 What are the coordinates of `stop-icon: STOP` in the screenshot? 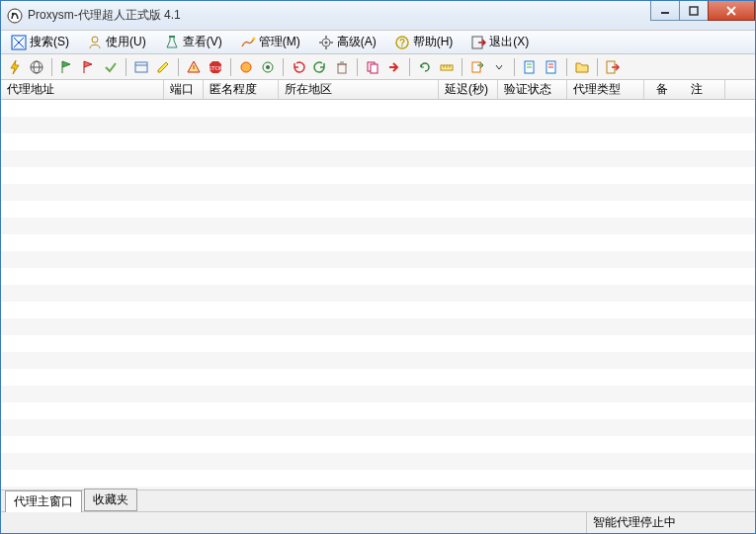 It's located at (215, 67).